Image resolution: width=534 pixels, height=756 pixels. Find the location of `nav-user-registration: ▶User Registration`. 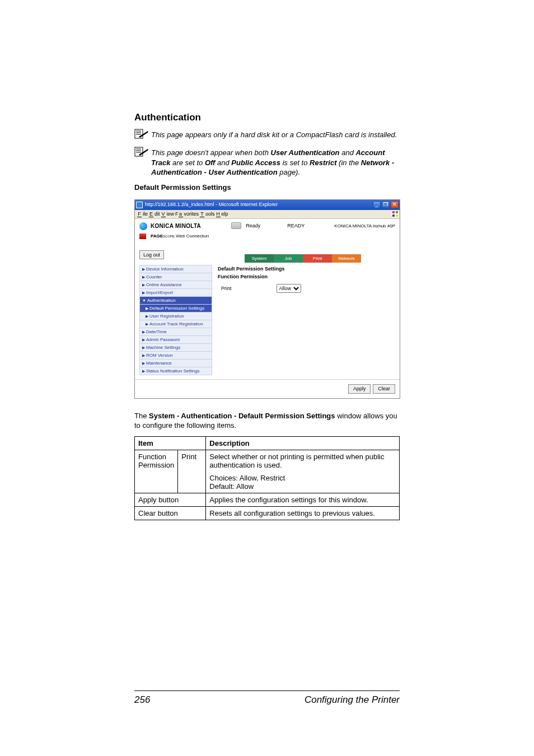

nav-user-registration: ▶User Registration is located at coordinates (176, 316).